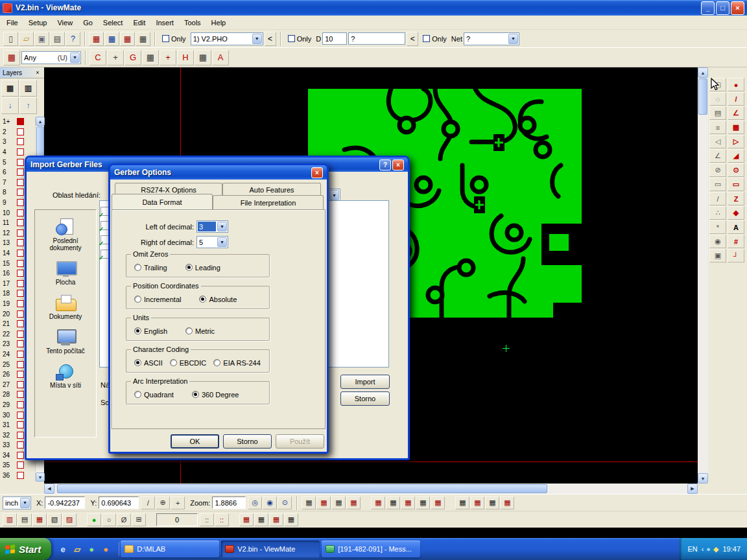 This screenshot has width=747, height=560. Describe the element at coordinates (213, 242) in the screenshot. I see `right-of-decimal-combo: 5 ▼` at that location.